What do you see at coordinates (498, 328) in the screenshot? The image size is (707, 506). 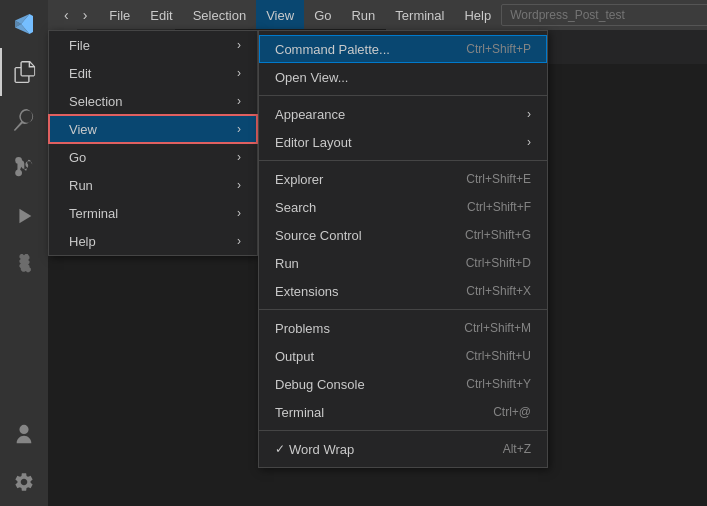 I see `problems-shortcut: Ctrl+Shift+M` at bounding box center [498, 328].